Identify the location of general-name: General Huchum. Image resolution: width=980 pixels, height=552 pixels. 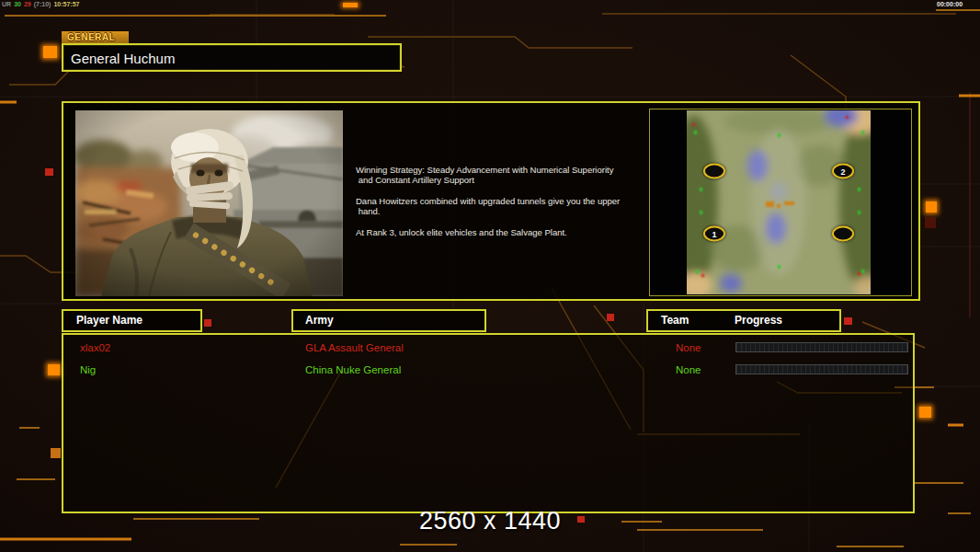
(235, 59).